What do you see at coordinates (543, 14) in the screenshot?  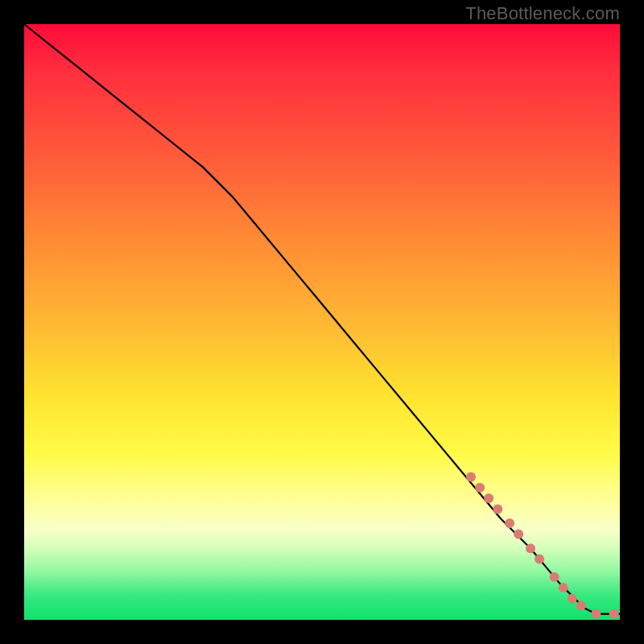 I see `attribution-label: TheBottleneck.com` at bounding box center [543, 14].